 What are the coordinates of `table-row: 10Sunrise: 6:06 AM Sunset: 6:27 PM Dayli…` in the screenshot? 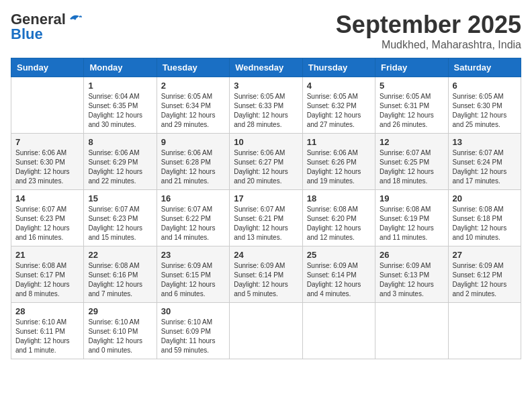 It's located at (266, 162).